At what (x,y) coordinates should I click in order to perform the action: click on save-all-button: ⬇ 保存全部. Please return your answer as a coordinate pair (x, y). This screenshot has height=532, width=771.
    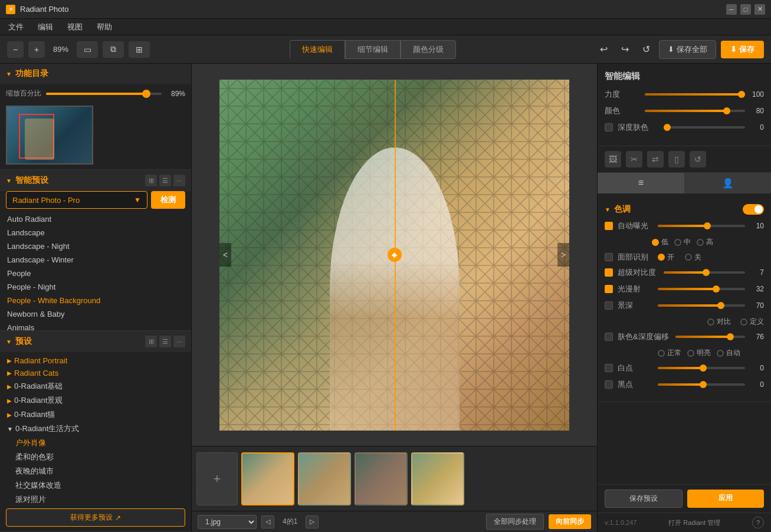
    Looking at the image, I should click on (688, 50).